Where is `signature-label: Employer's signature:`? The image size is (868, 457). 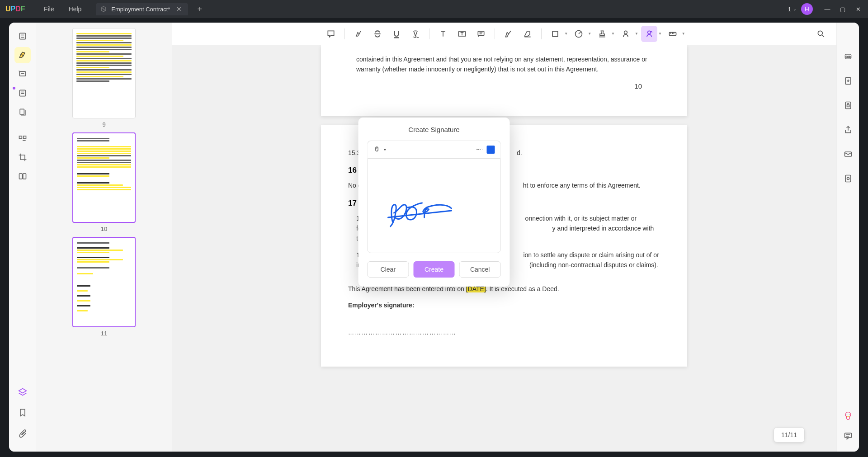
signature-label: Employer's signature: is located at coordinates (504, 305).